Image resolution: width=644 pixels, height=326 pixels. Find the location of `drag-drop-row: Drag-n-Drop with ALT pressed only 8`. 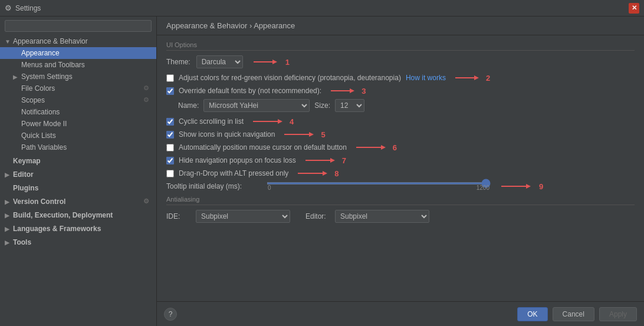

drag-drop-row: Drag-n-Drop with ALT pressed only 8 is located at coordinates (400, 173).